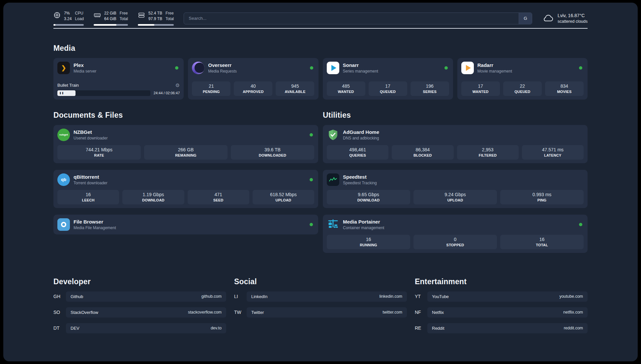 The height and width of the screenshot is (364, 641). Describe the element at coordinates (186, 135) in the screenshot. I see `nzbget-header: nzbget NZBGet Usenet downloader` at that location.